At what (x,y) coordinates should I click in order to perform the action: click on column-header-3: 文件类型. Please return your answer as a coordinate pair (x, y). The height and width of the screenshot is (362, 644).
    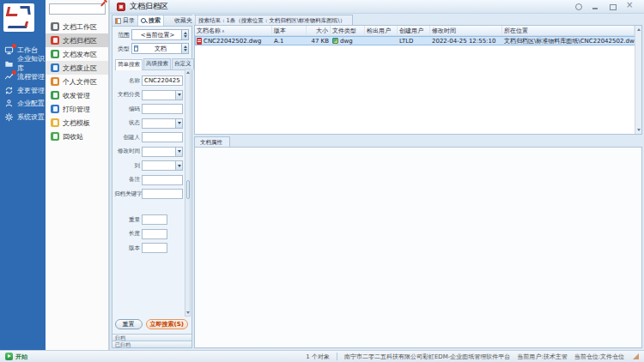
    Looking at the image, I should click on (348, 31).